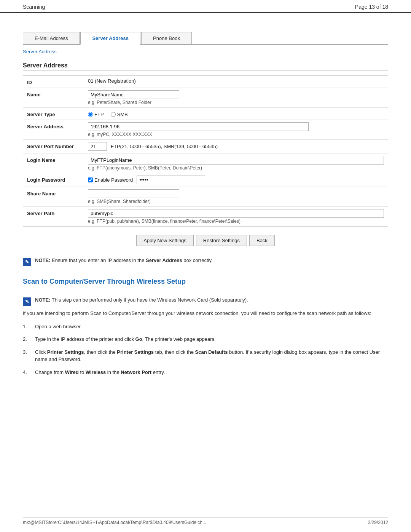 The width and height of the screenshot is (411, 532). I want to click on breadcrumb: Server Address, so click(40, 52).